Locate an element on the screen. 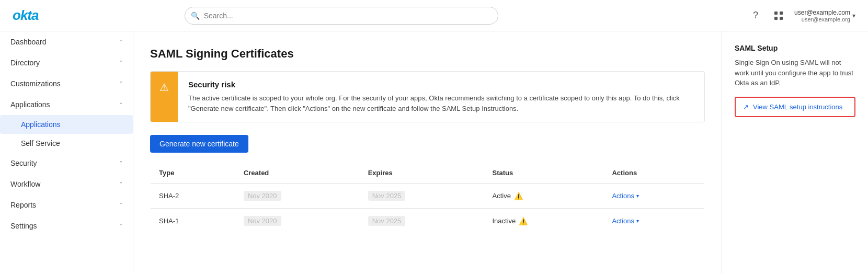 The width and height of the screenshot is (868, 274). sidebar-sub-label-applications: Applications is located at coordinates (41, 124).